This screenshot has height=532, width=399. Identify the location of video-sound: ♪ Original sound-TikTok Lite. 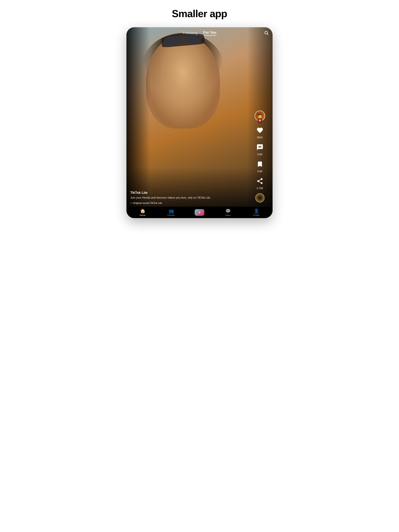
(188, 203).